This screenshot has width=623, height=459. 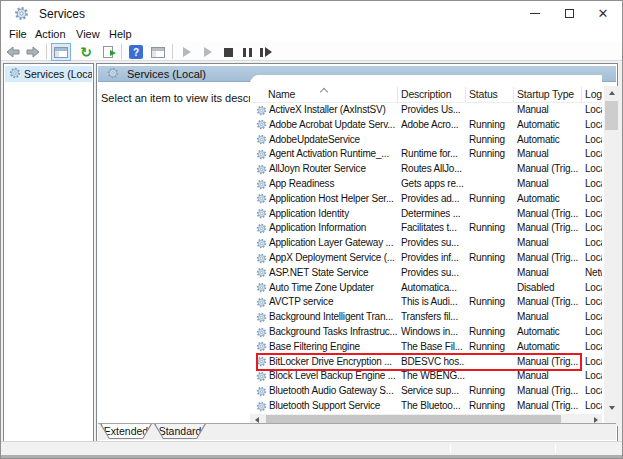 I want to click on service-description: Provides ad..., so click(x=433, y=198).